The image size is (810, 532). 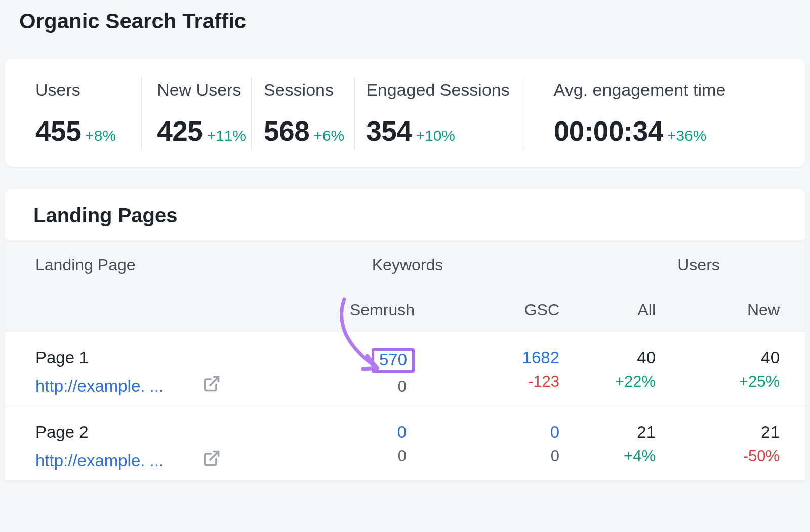 What do you see at coordinates (771, 432) in the screenshot?
I see `users-new-value: 21` at bounding box center [771, 432].